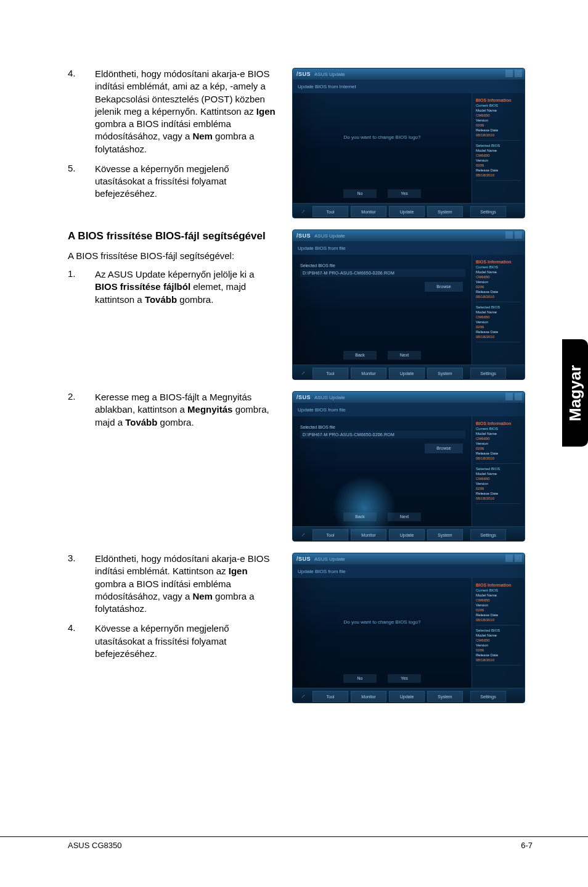 This screenshot has width=588, height=887. I want to click on page-footer: ASUS CG8350 6-7, so click(294, 843).